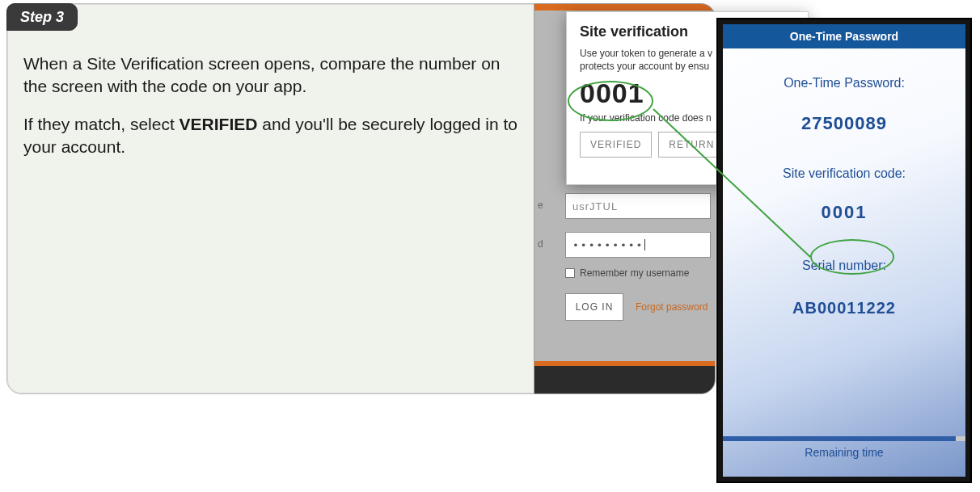 This screenshot has height=492, width=980. I want to click on remember-label: Remember my username, so click(634, 273).